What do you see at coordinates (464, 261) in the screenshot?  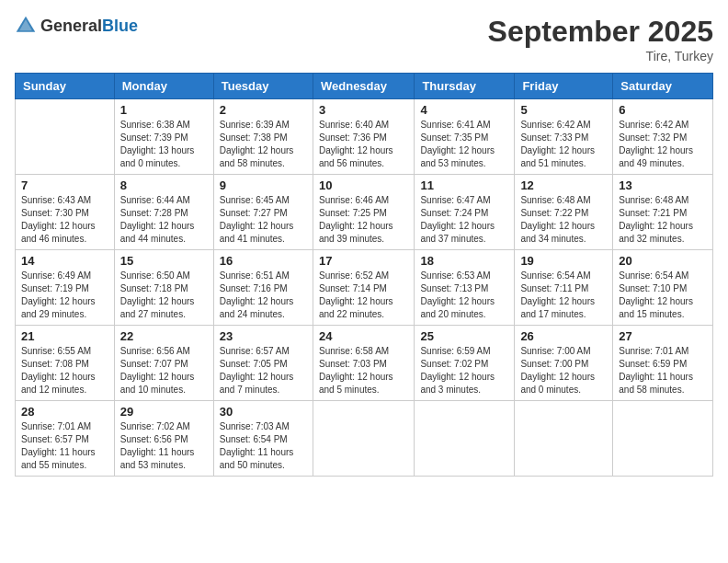 I see `day-number: 18` at bounding box center [464, 261].